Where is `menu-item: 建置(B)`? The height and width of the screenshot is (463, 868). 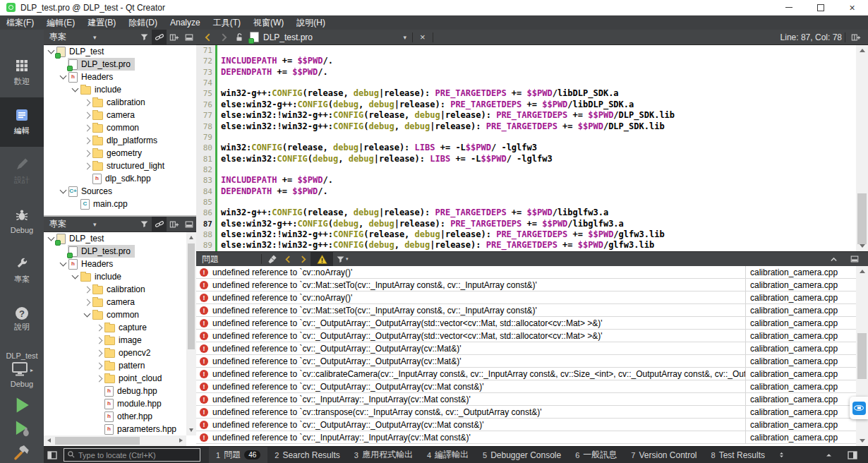 menu-item: 建置(B) is located at coordinates (102, 23).